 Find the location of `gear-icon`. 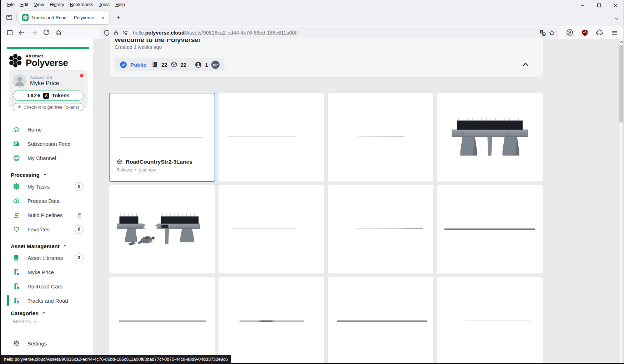

gear-icon is located at coordinates (16, 343).